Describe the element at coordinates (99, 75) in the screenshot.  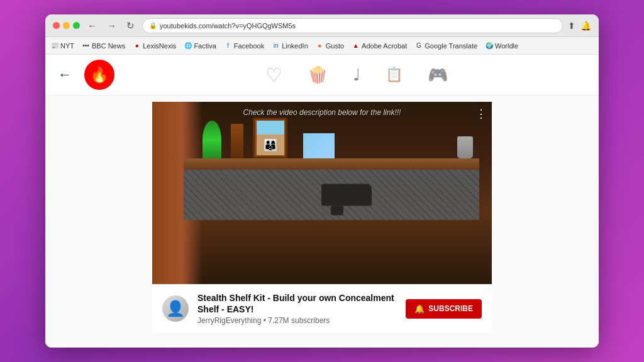
I see `ytk-logo: 🔥` at that location.